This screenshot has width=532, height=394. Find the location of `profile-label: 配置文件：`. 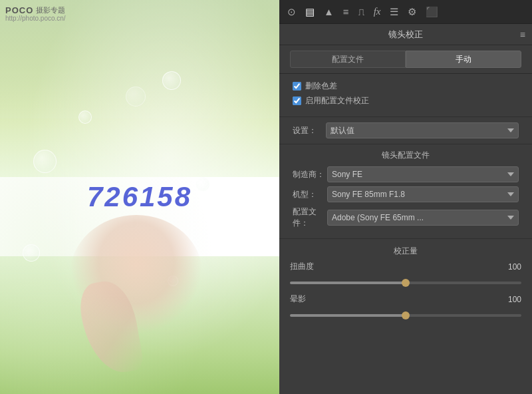

profile-label: 配置文件： is located at coordinates (310, 218).